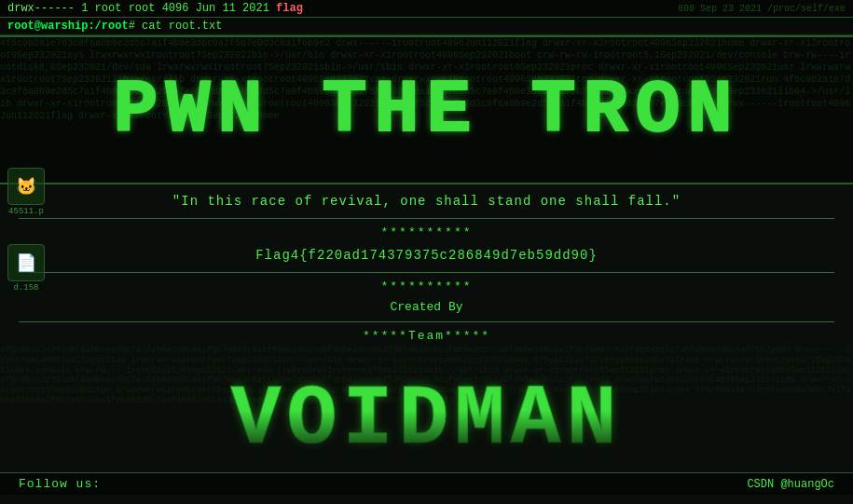 The width and height of the screenshot is (853, 504). What do you see at coordinates (175, 8) in the screenshot?
I see `date-info: 1 root root 4096 Jun 11 2021` at bounding box center [175, 8].